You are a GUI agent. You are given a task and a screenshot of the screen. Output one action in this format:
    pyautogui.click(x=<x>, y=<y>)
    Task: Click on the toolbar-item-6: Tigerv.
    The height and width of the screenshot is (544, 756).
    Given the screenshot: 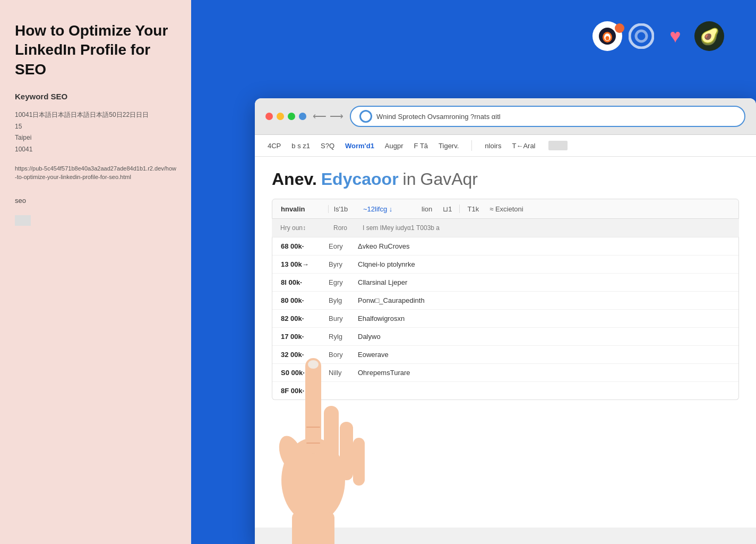 What is the action you would take?
    pyautogui.click(x=449, y=146)
    